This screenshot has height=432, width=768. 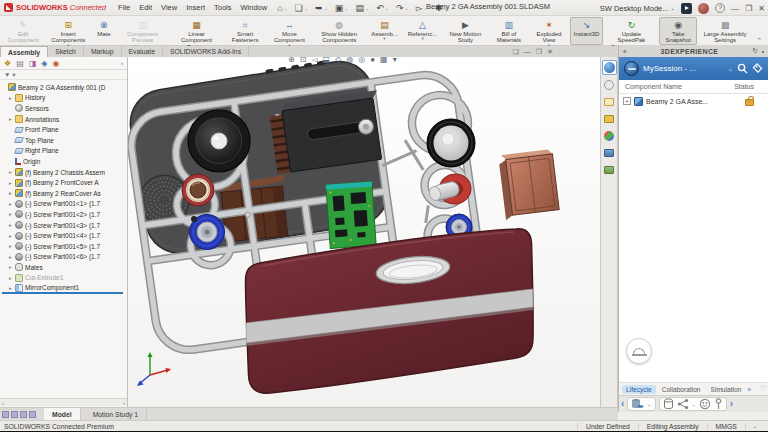 What do you see at coordinates (742, 68) in the screenshot?
I see `search-icon` at bounding box center [742, 68].